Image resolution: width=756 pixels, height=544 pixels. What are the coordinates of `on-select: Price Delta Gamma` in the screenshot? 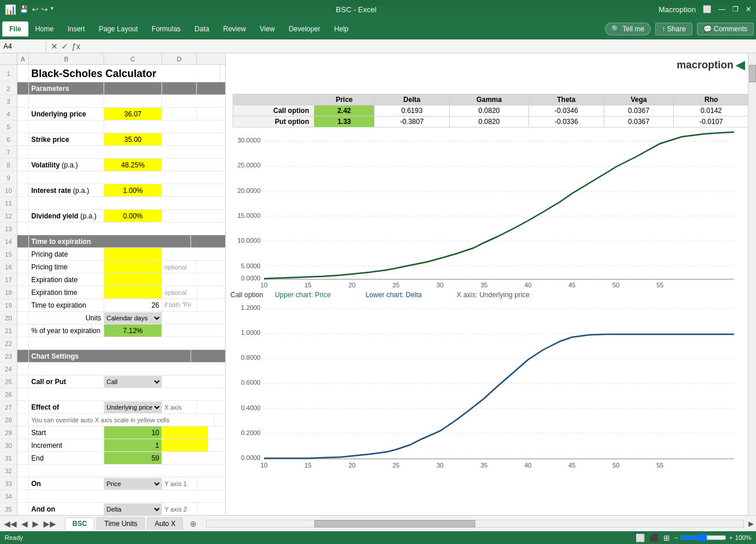 It's located at (133, 484).